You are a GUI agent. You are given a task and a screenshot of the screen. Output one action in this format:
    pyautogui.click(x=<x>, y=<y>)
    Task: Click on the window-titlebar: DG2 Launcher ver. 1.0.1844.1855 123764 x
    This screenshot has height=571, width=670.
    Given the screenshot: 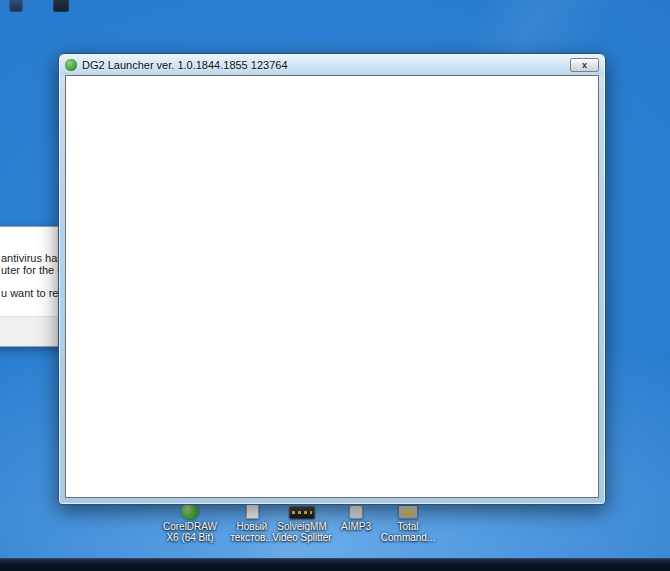 What is the action you would take?
    pyautogui.click(x=332, y=65)
    